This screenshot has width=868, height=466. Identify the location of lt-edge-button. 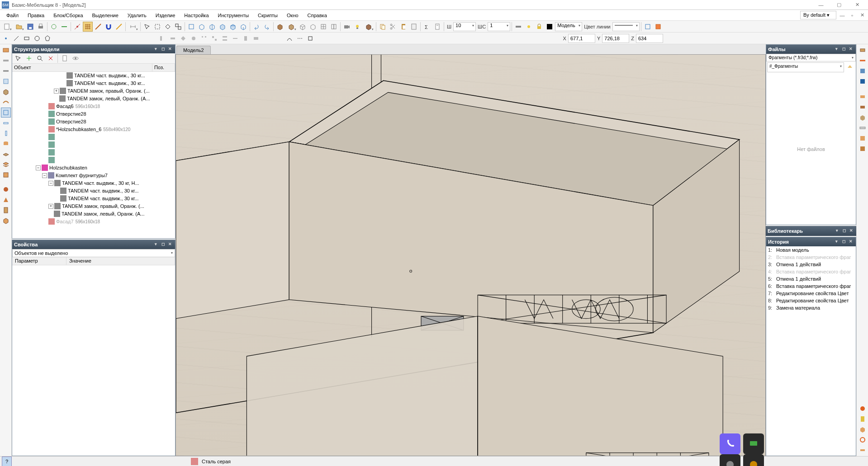
(6, 61).